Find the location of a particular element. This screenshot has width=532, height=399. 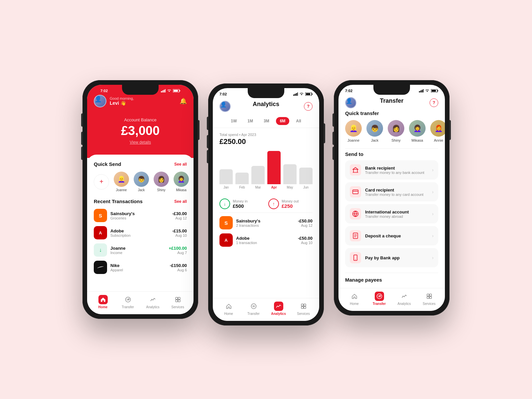

qt-contact-mikasa: 👩‍🦱 Mikasa is located at coordinates (417, 131).